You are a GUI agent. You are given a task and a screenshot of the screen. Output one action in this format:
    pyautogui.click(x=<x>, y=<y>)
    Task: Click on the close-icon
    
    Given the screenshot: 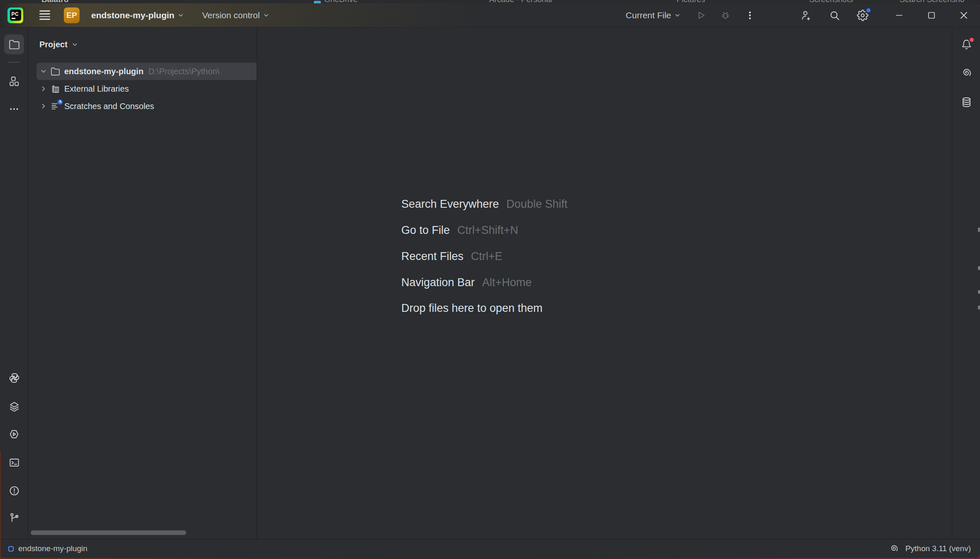 What is the action you would take?
    pyautogui.click(x=964, y=15)
    